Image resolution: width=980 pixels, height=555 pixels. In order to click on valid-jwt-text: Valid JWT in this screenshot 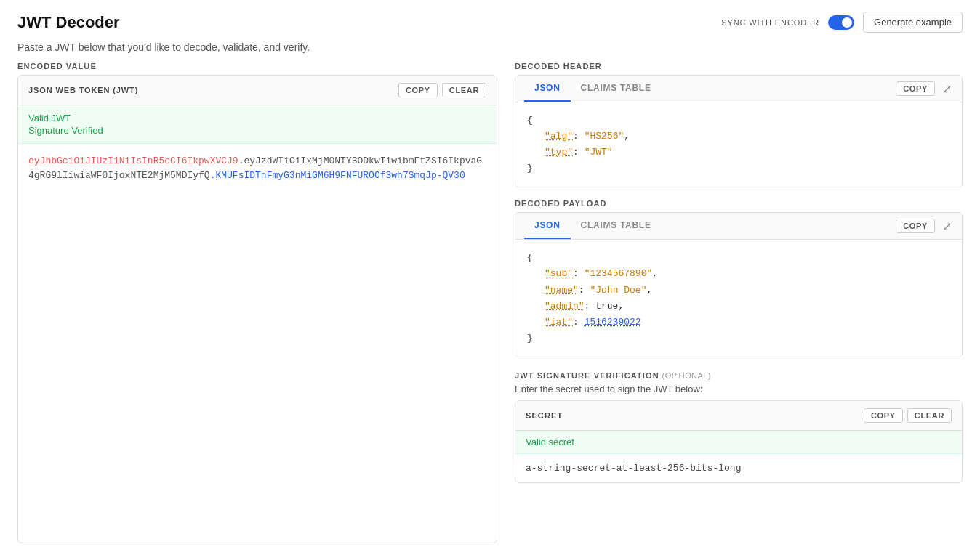, I will do `click(257, 118)`.